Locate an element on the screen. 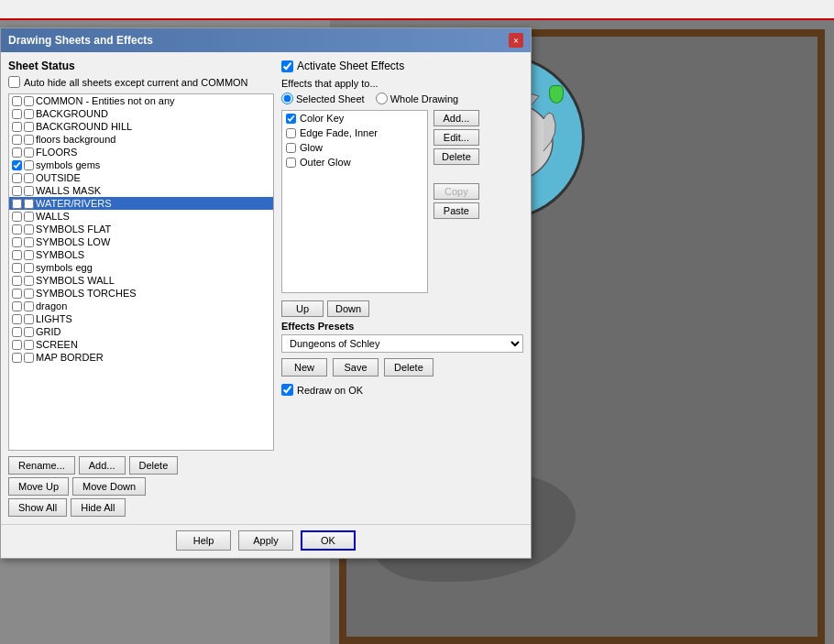  sheet-item: GRID is located at coordinates (141, 332).